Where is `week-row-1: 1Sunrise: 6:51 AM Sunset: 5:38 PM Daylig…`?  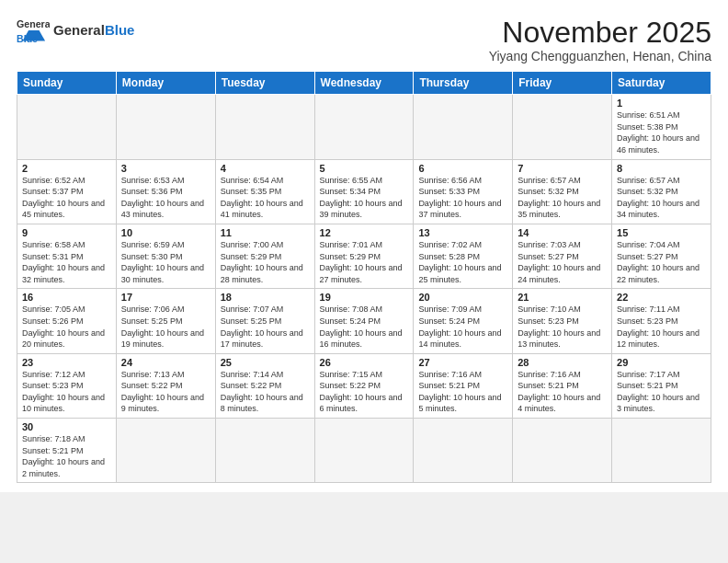 week-row-1: 1Sunrise: 6:51 AM Sunset: 5:38 PM Daylig… is located at coordinates (364, 127).